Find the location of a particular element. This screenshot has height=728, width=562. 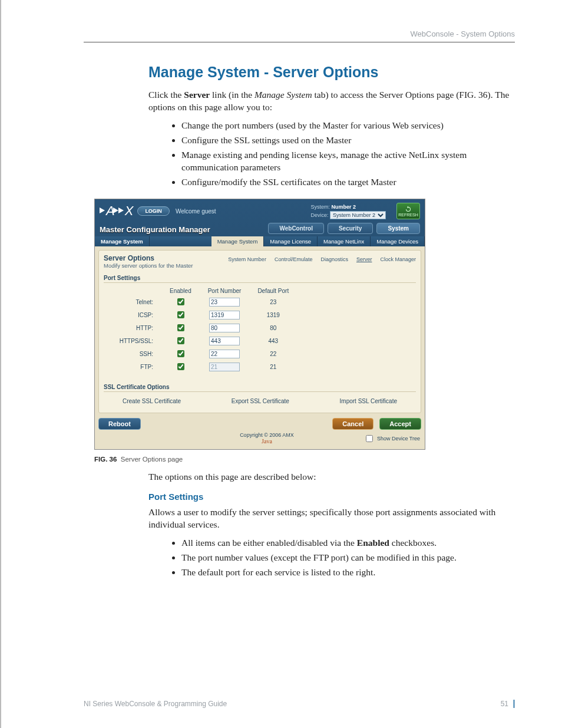

server-options-panel: Server Options Modify server options for… is located at coordinates (260, 331).